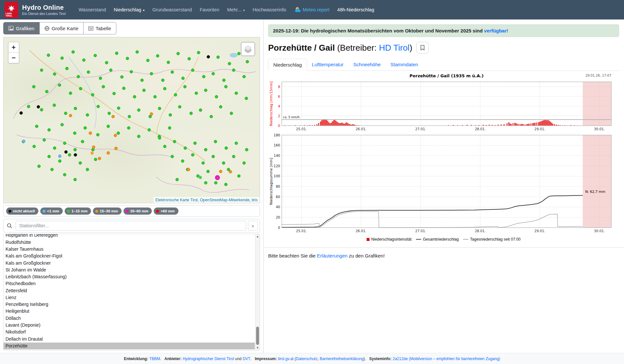 The width and height of the screenshot is (624, 364). I want to click on station-filter-input, so click(131, 226).